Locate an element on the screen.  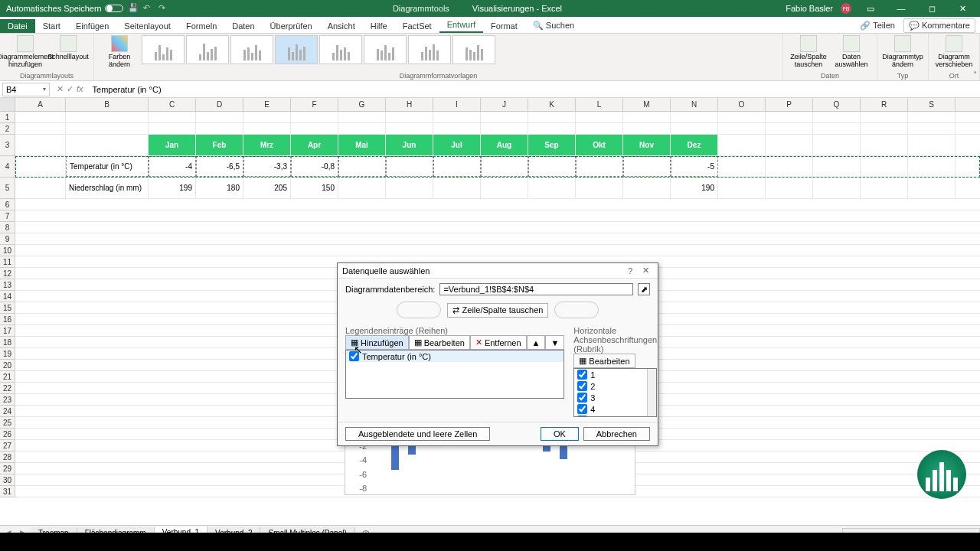
chart-data-range-input is located at coordinates (536, 289).